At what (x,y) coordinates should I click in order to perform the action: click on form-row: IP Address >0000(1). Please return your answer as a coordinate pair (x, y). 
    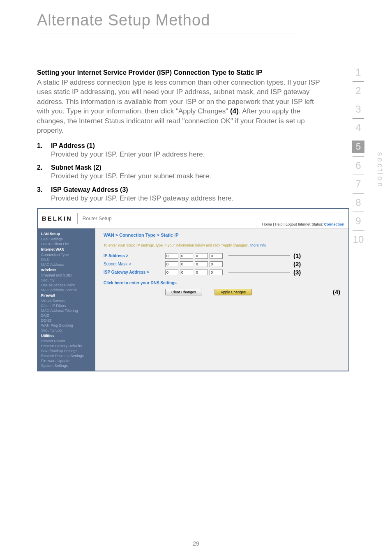
    Looking at the image, I should click on (222, 256).